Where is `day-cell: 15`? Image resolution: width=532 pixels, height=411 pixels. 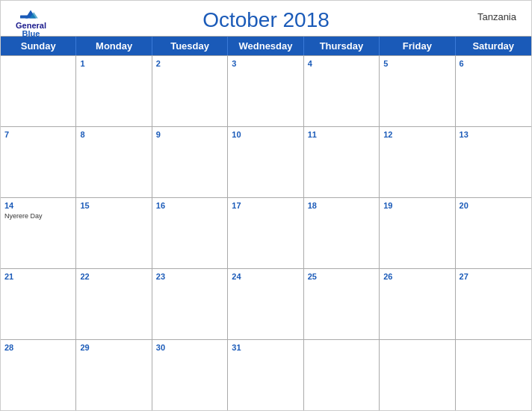
day-cell: 15 is located at coordinates (114, 233).